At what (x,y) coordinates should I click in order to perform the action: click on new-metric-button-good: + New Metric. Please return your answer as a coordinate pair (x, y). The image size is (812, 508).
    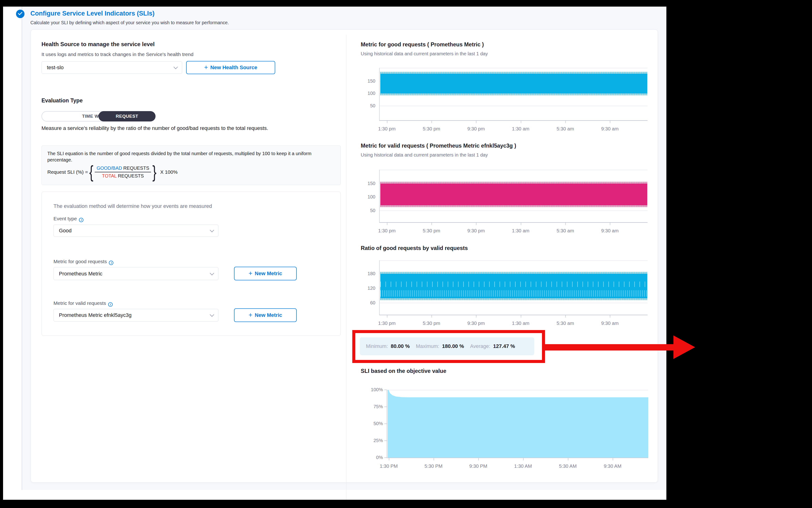
    Looking at the image, I should click on (265, 273).